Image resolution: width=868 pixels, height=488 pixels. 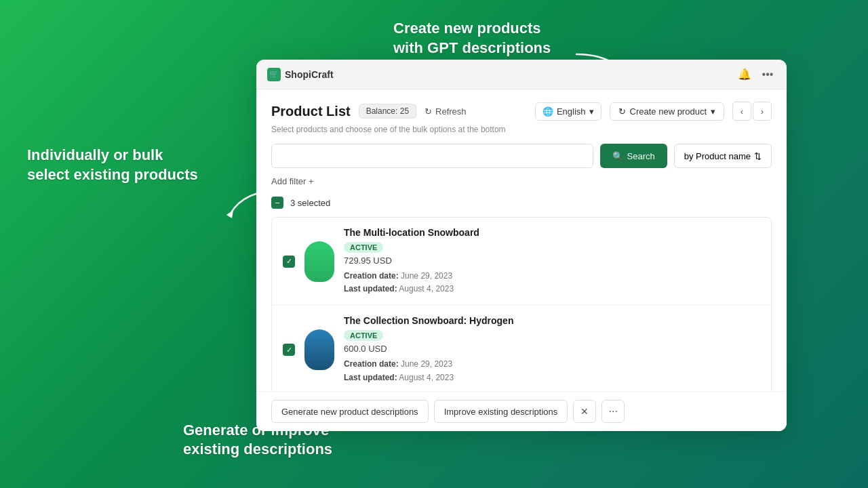 I want to click on generate-descriptions-button: Generate new product descriptions, so click(x=350, y=411).